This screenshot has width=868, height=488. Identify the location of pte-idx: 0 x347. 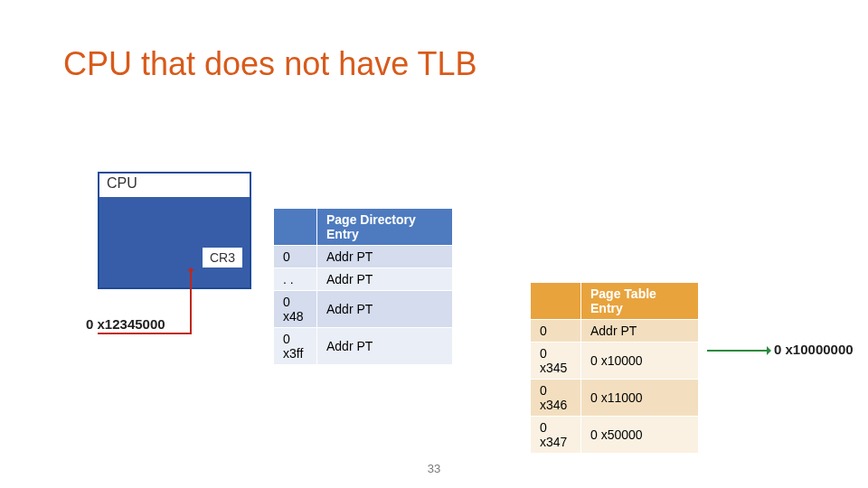
(556, 436).